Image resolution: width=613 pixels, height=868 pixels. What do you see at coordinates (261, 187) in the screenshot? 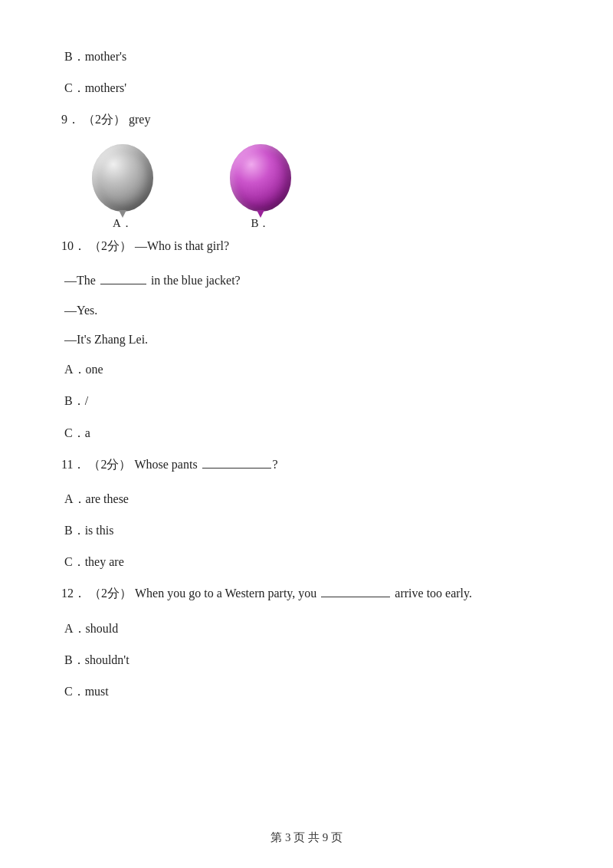
I see `balloon-b-container: B．` at bounding box center [261, 187].